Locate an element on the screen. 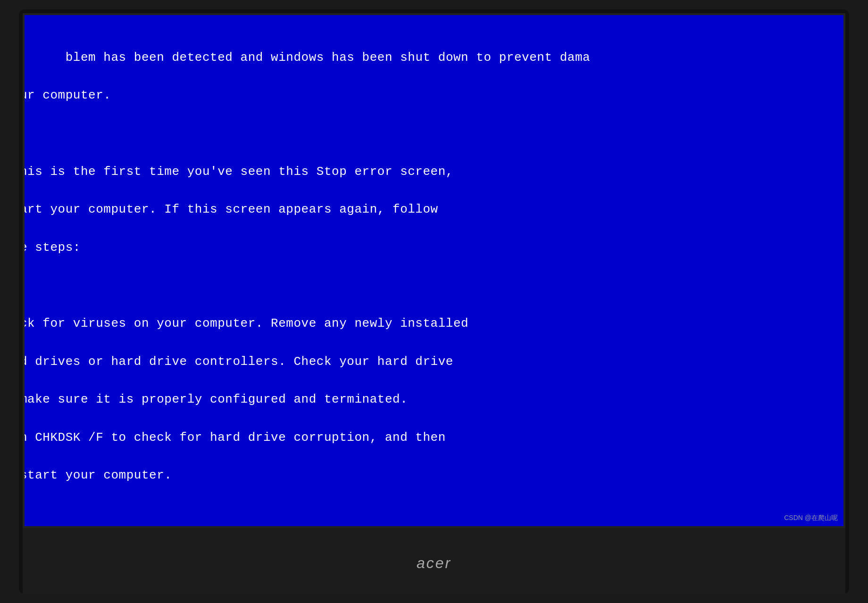 The image size is (868, 603). monitor-brand-label: acer is located at coordinates (434, 563).